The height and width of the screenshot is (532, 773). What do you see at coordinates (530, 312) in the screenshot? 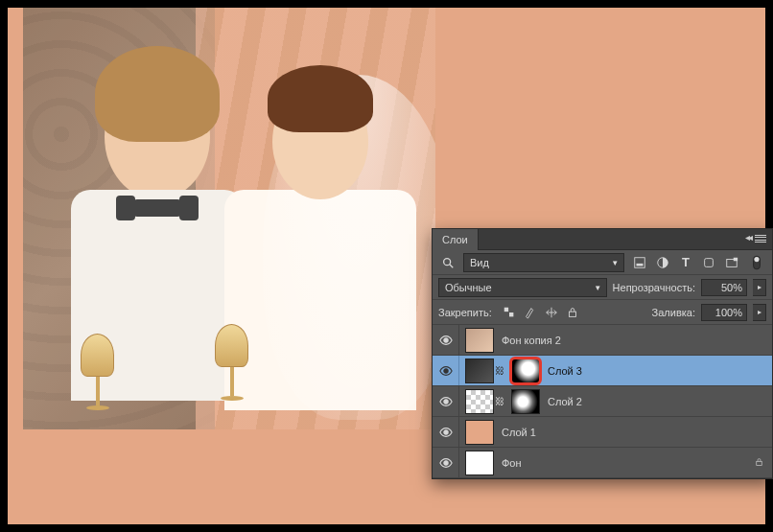
I see `lock-pixels-icon` at bounding box center [530, 312].